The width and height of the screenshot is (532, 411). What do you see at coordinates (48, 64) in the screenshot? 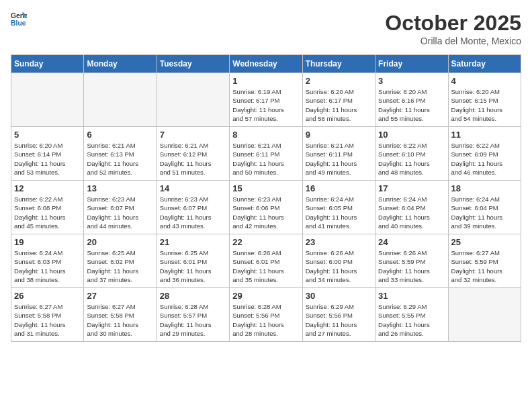
I see `day-header-sunday: Sunday` at bounding box center [48, 64].